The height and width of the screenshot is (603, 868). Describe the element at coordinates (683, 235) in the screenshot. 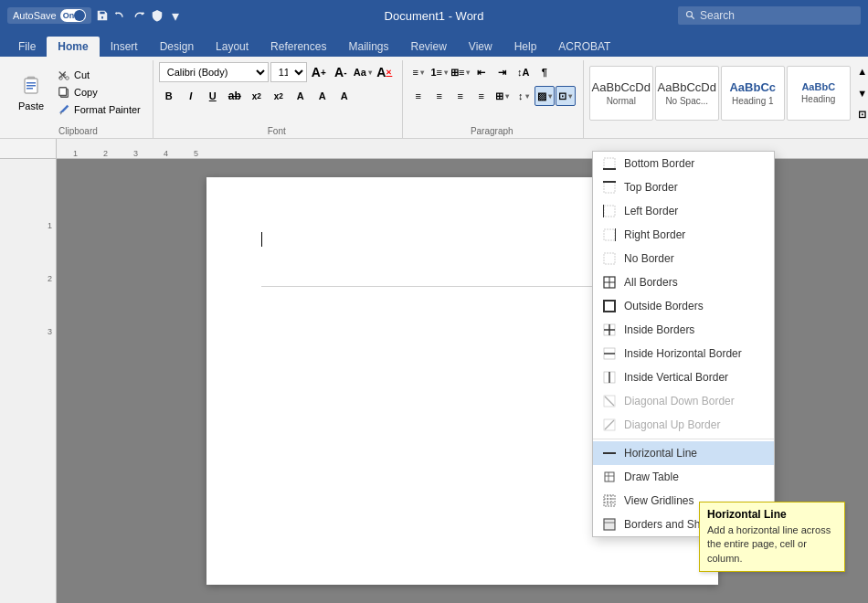

I see `menu-item-right-border: Right Border` at that location.